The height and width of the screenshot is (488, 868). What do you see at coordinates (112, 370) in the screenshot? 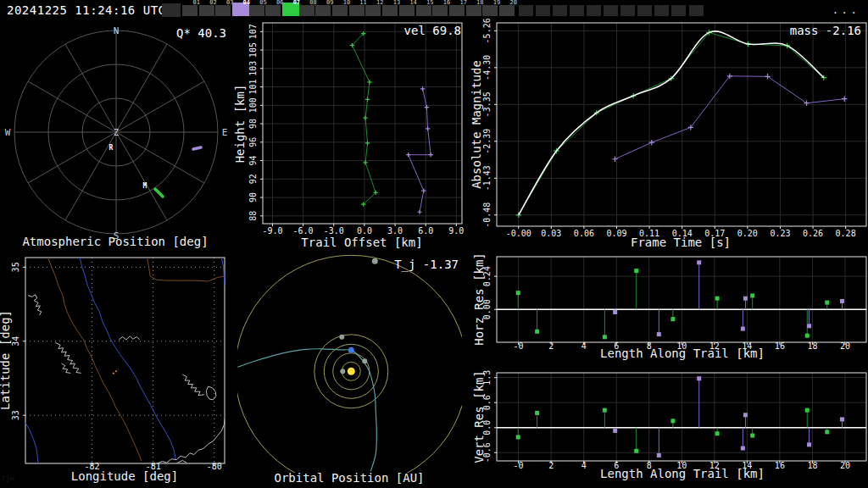
I see `panel-ground-map: -82-81-80333435Longitude [deg]Latitude […` at bounding box center [112, 370].